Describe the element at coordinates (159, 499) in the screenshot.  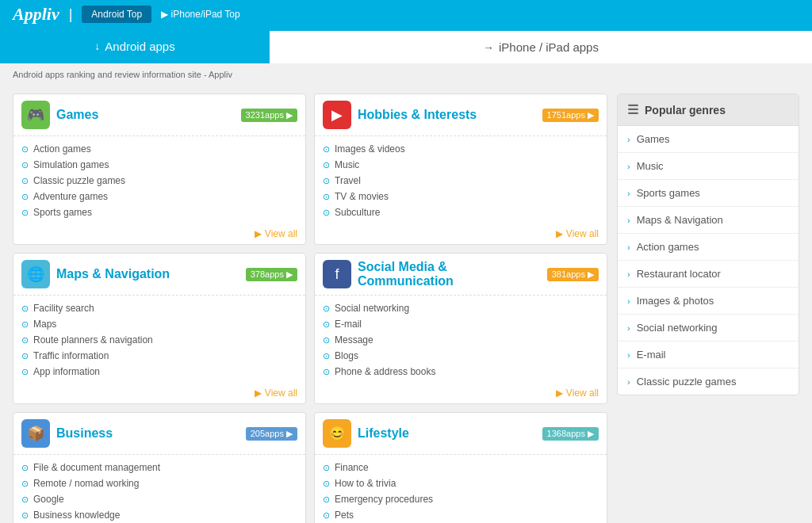
I see `link-item: ⊙Google` at that location.